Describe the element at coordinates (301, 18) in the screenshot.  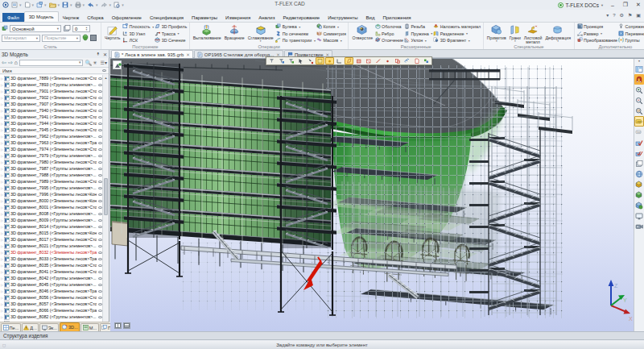
I see `ribbon-tab-редактирование: Редактирование` at that location.